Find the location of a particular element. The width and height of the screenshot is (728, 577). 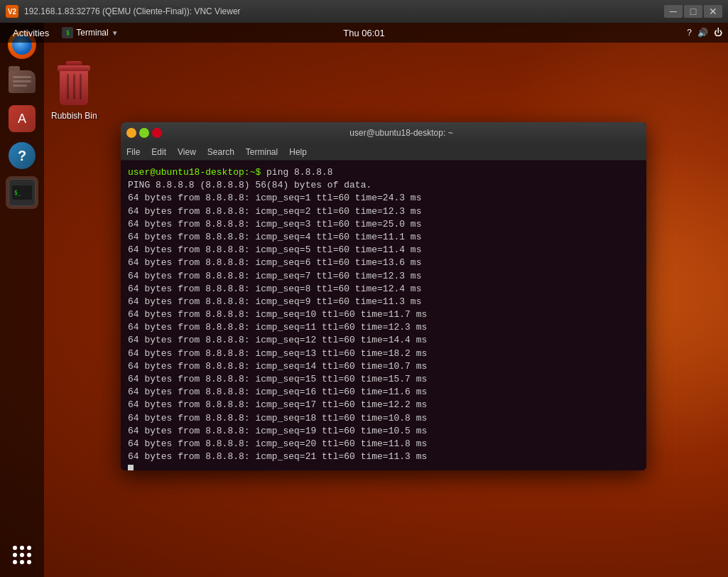

ping-data-line: 64 bytes from 8.8.8.8: icmp_seq=10 ttl=6… is located at coordinates (384, 315).